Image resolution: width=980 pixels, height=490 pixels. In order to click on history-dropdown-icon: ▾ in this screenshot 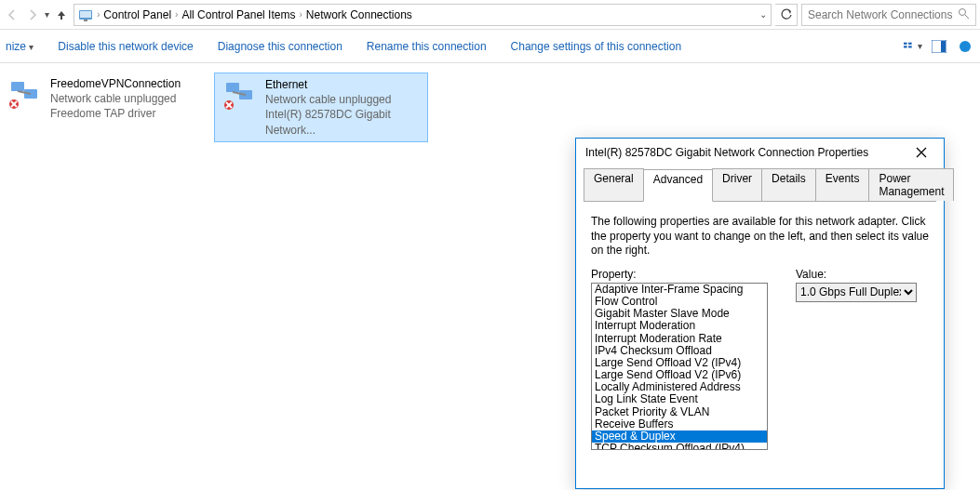, I will do `click(47, 15)`.